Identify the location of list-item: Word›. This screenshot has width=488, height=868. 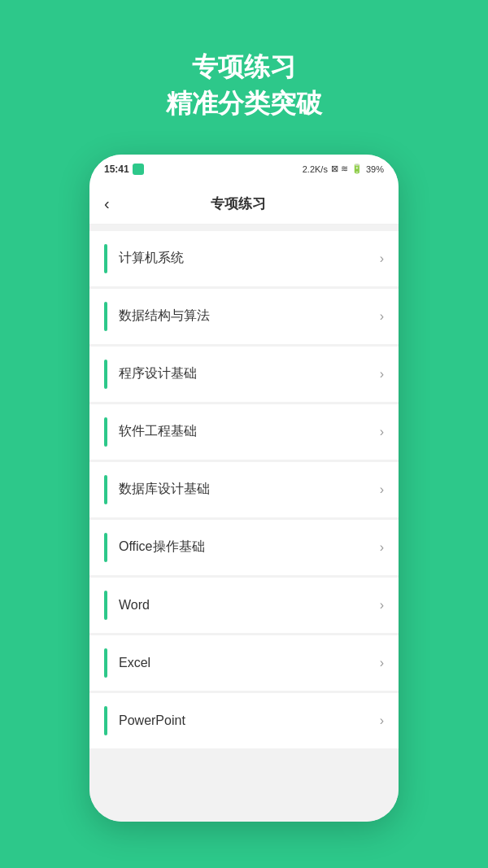
(244, 605).